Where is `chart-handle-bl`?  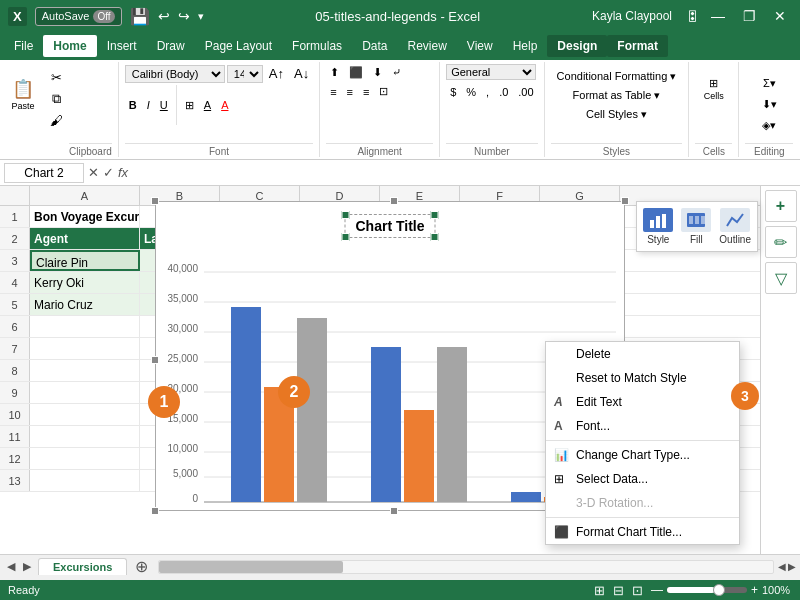 chart-handle-bl is located at coordinates (155, 511).